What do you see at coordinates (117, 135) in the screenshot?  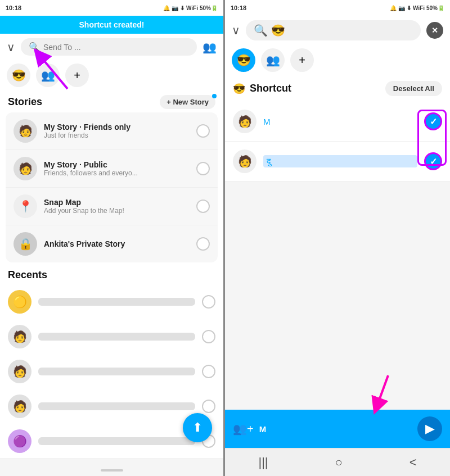 I see `story-sub-my-friends: Just for friends` at bounding box center [117, 135].